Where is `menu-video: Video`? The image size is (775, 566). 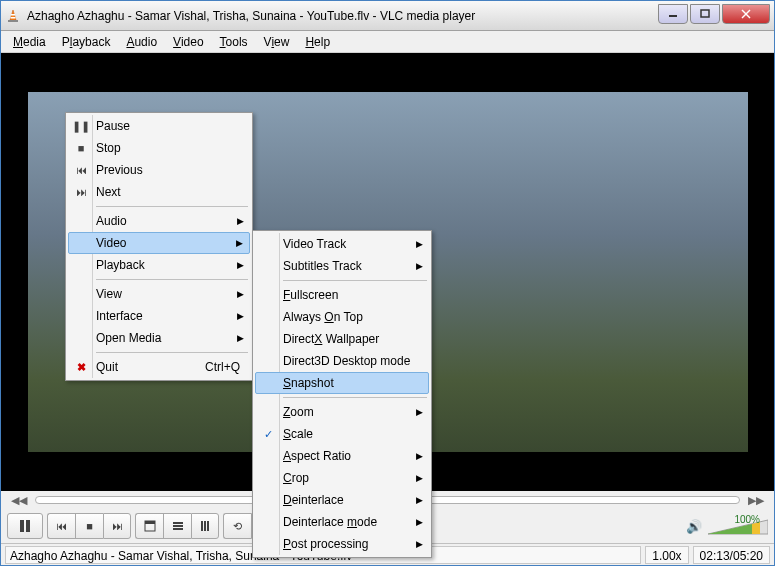 menu-video: Video is located at coordinates (188, 42).